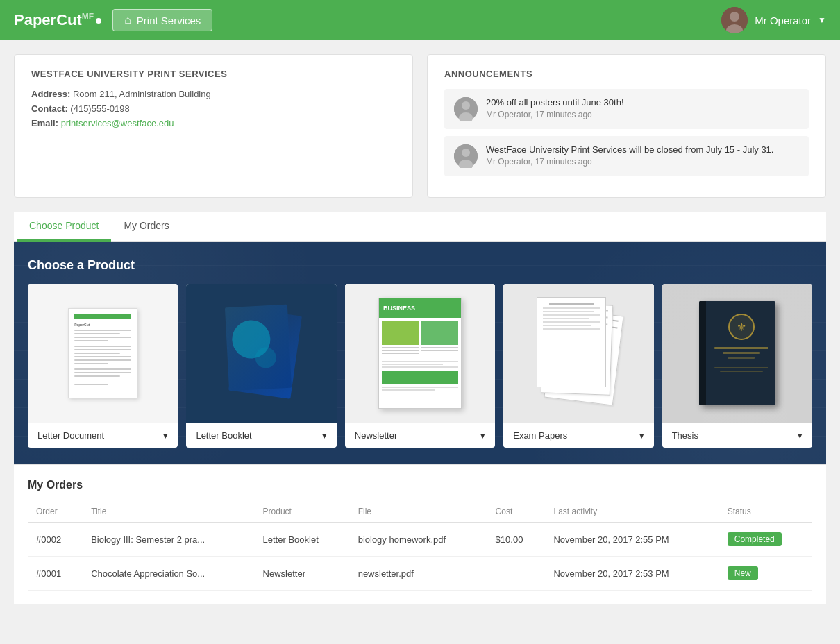 The image size is (840, 644). I want to click on ann-meta-2: Mr Operator, 17 minutes ago, so click(643, 162).